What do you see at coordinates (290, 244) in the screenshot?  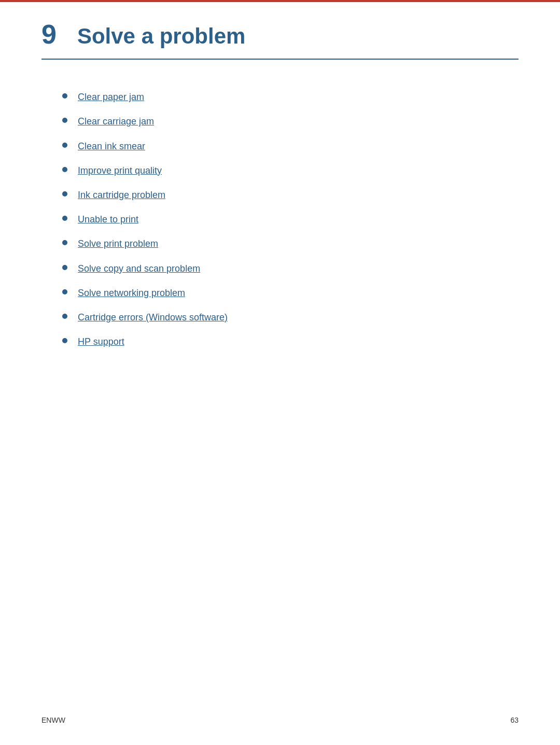 I see `list-item: Solve print problem` at bounding box center [290, 244].